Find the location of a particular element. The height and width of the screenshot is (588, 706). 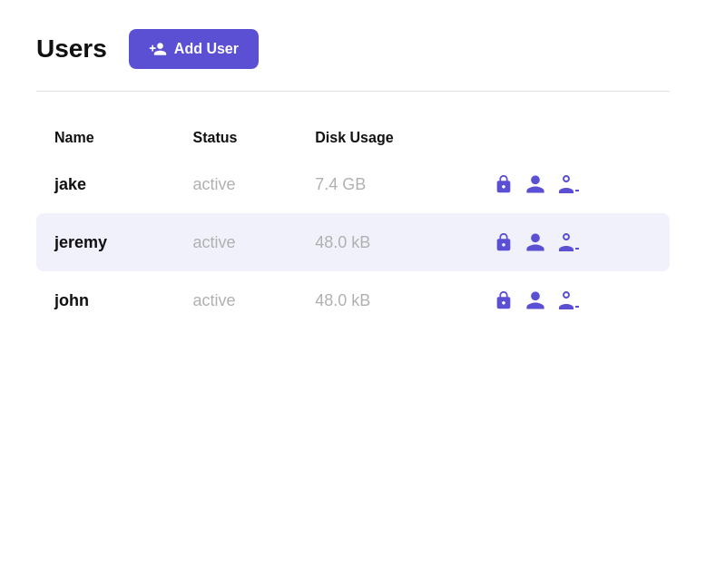

column-status: Status is located at coordinates (240, 138).